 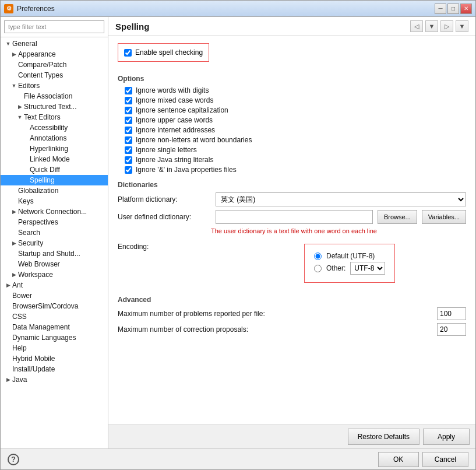 What do you see at coordinates (54, 170) in the screenshot?
I see `tree-item-quick-diff: Quick Diff` at bounding box center [54, 170].